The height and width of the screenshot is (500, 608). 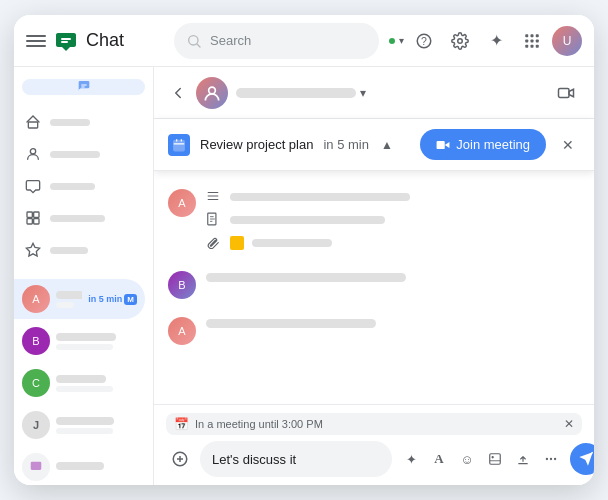 What do you see at coordinates (460, 41) in the screenshot?
I see `settings-icon` at bounding box center [460, 41].